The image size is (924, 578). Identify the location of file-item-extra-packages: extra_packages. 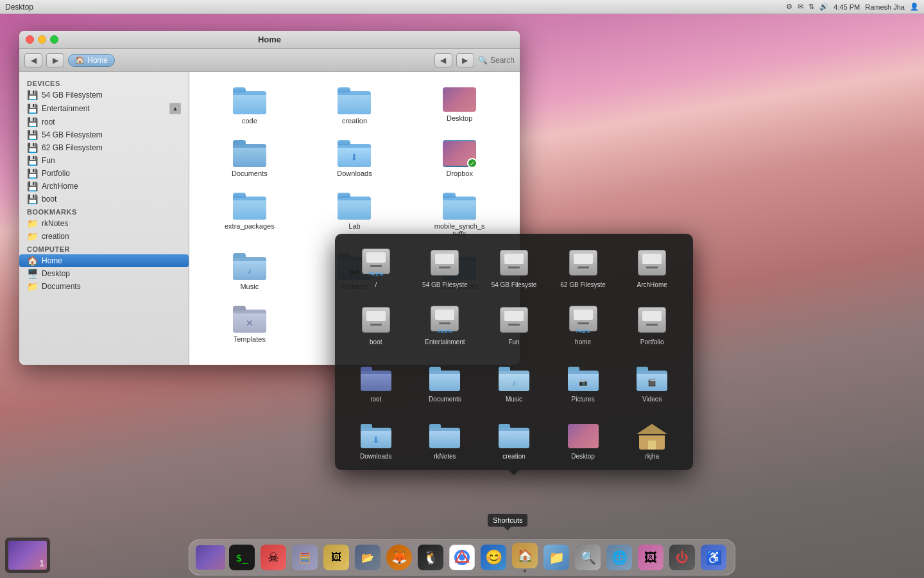
(250, 215).